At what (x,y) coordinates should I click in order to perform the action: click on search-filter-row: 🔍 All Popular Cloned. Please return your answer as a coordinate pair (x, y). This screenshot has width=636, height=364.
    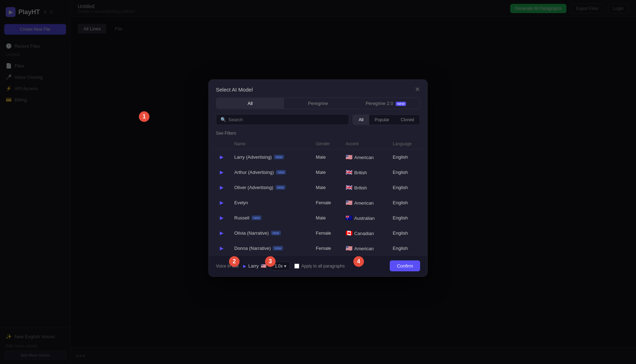
    Looking at the image, I should click on (318, 119).